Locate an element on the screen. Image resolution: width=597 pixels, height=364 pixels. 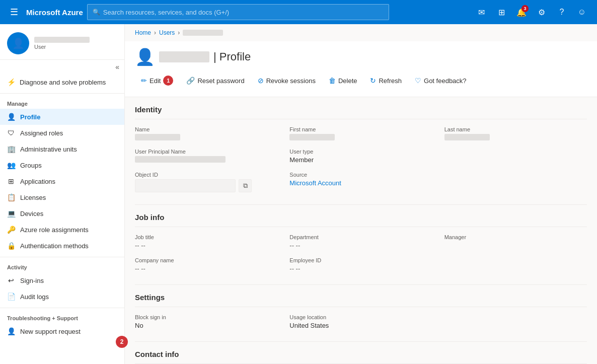
sidebar-section-activity: Activity is located at coordinates (62, 266).